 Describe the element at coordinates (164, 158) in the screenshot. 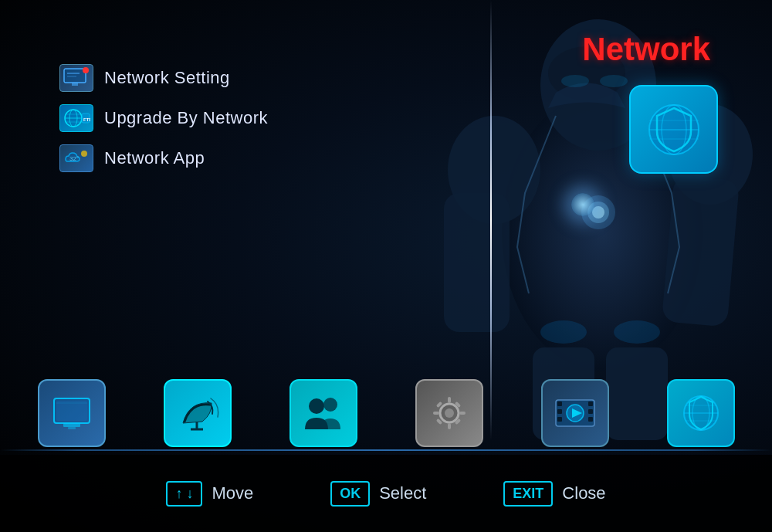

I see `menu-item-network-app: 32° Network App` at that location.